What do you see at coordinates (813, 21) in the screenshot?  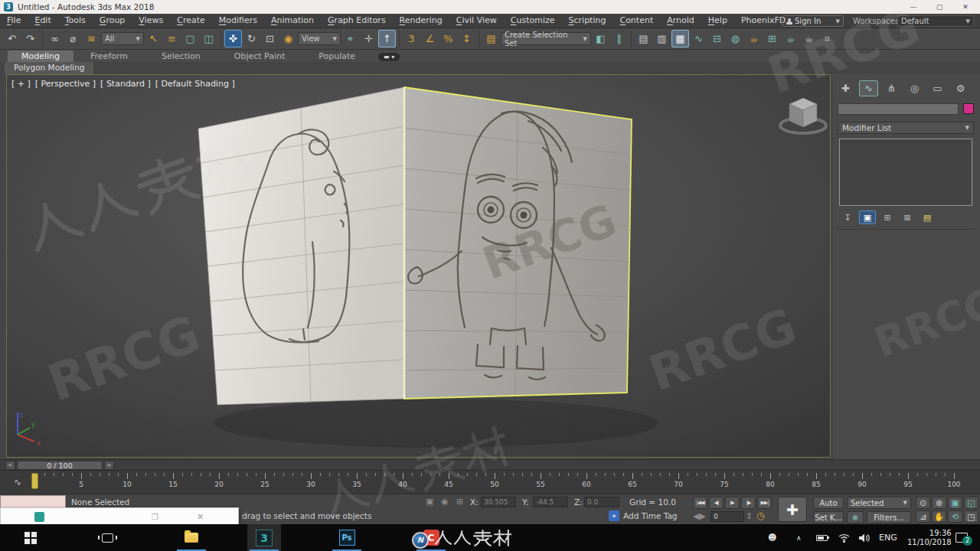 I see `sign-in-button: Sign In ▼` at bounding box center [813, 21].